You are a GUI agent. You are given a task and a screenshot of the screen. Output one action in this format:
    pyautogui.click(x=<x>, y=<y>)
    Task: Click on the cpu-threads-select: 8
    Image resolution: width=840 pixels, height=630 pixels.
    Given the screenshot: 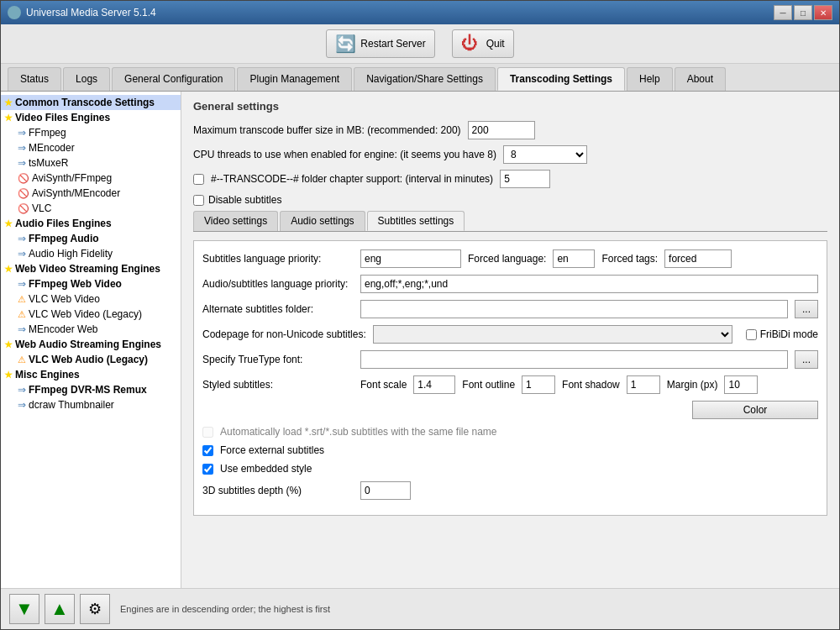 What is the action you would take?
    pyautogui.click(x=545, y=155)
    